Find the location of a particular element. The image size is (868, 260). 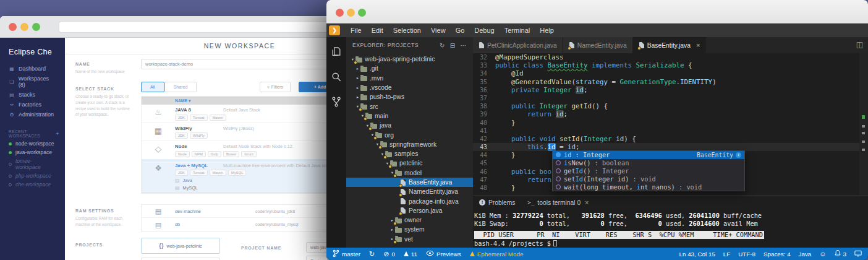

tree-item-baseentity-java: BaseEntity.java is located at coordinates (409, 182).